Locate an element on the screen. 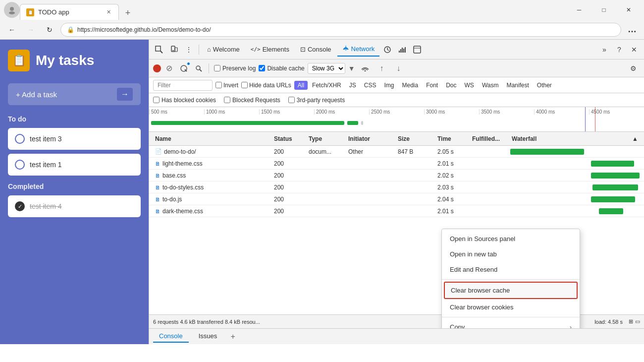  filter-font-button: Font is located at coordinates (432, 85).